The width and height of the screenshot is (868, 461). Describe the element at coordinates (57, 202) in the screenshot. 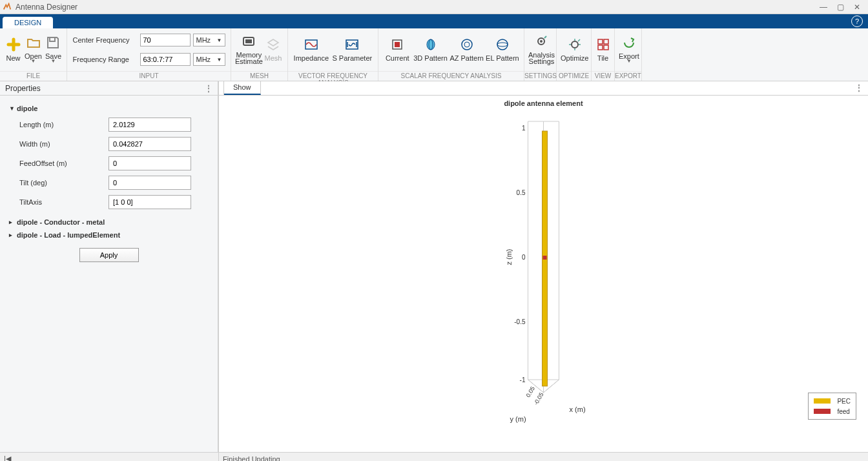

I see `prop-label-4: TiltAxis` at that location.